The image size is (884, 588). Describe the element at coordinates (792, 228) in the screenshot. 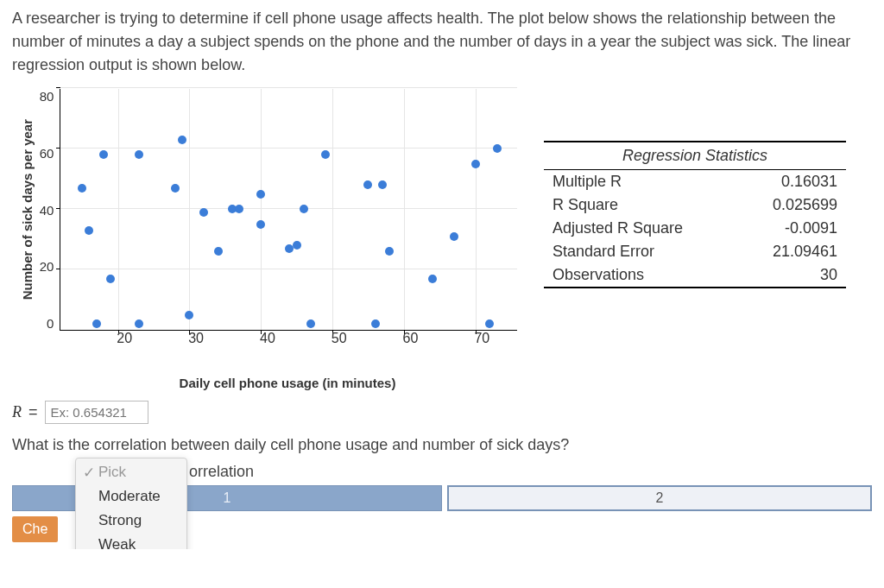

I see `stat-value: -0.0091` at that location.